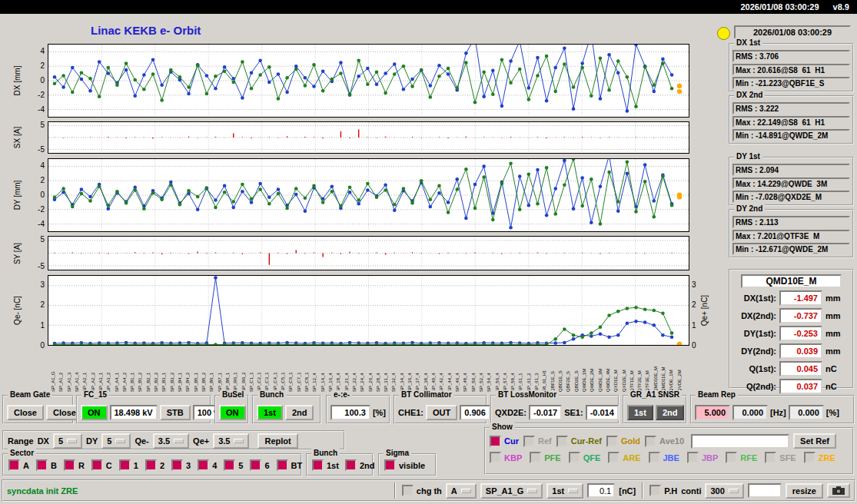  Describe the element at coordinates (575, 458) in the screenshot. I see `show-checkbox-qfe-checkbox` at that location.